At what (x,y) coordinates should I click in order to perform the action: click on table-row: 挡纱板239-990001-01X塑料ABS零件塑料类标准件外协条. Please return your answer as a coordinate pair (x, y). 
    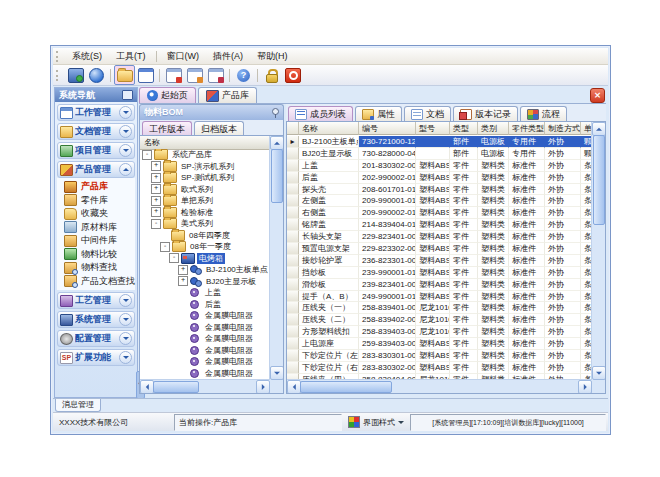
    Looking at the image, I should click on (446, 273).